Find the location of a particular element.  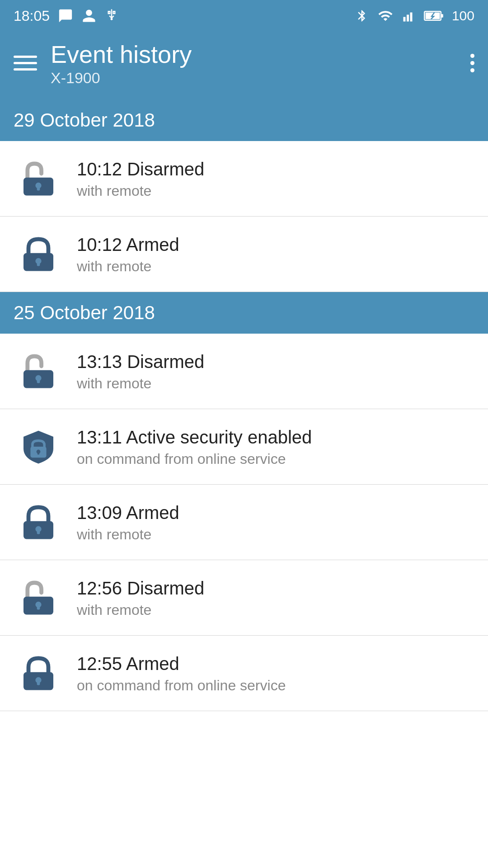

person-icon is located at coordinates (89, 16).